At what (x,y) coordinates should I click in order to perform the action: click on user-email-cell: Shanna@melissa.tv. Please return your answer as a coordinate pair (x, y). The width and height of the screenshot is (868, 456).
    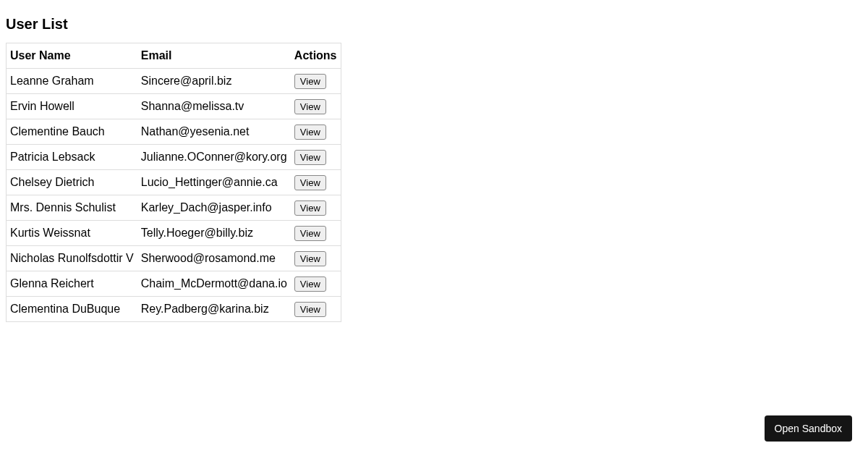
    Looking at the image, I should click on (214, 107).